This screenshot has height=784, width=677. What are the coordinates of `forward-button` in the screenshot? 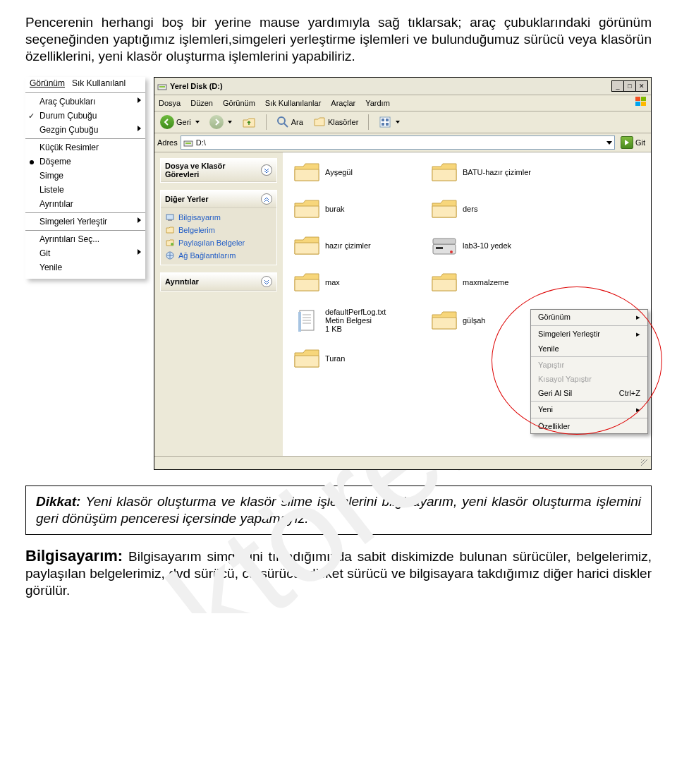 It's located at (221, 122).